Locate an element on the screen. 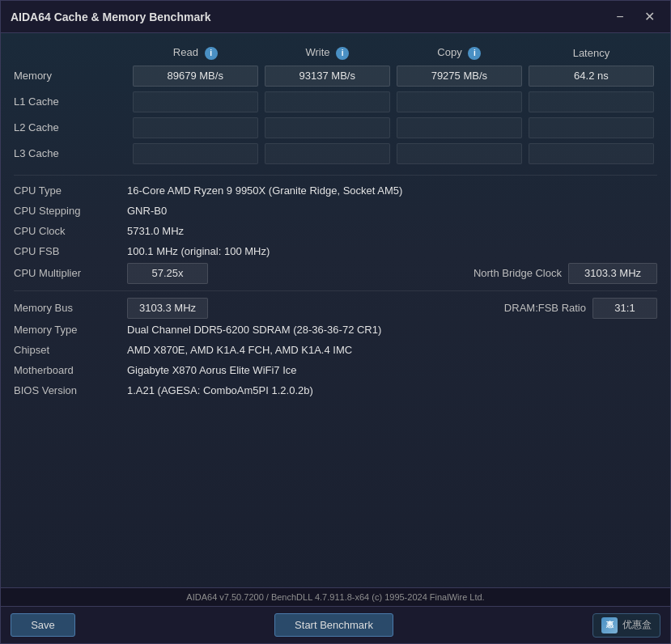 This screenshot has height=644, width=671. motherboard-row: Motherboard Gigabyte X870 Aorus Elite Wi… is located at coordinates (335, 371).